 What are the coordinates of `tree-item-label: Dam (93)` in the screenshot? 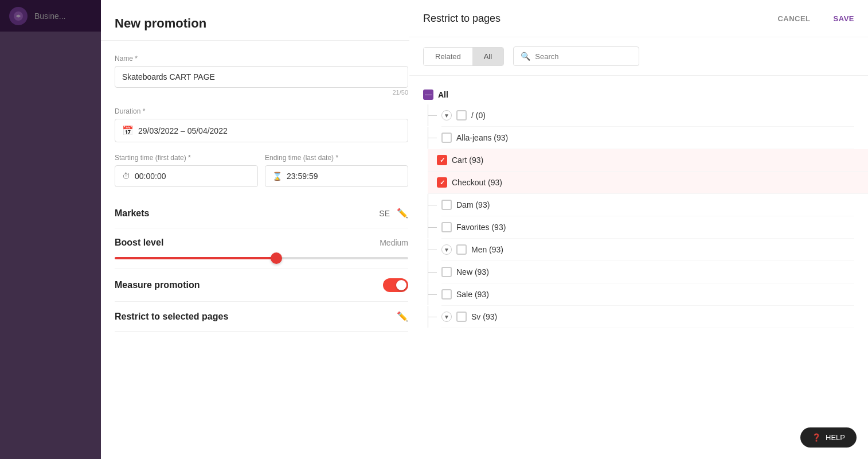 It's located at (473, 205).